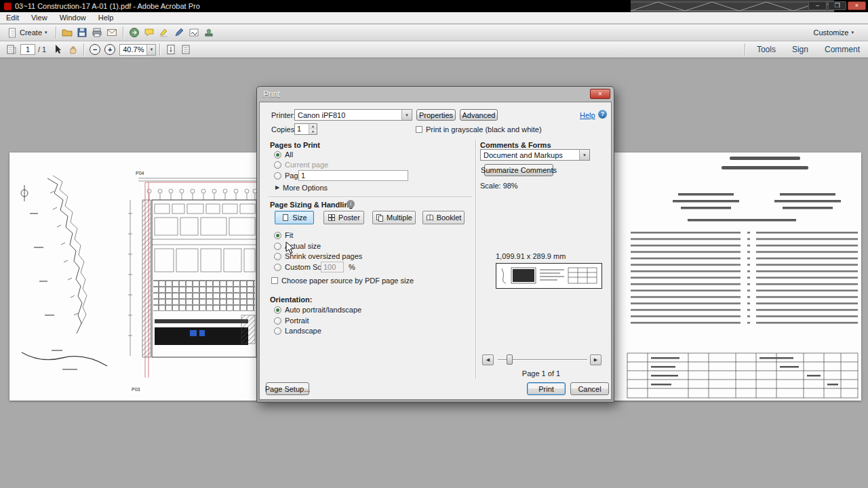  I want to click on current-page-radio, so click(278, 165).